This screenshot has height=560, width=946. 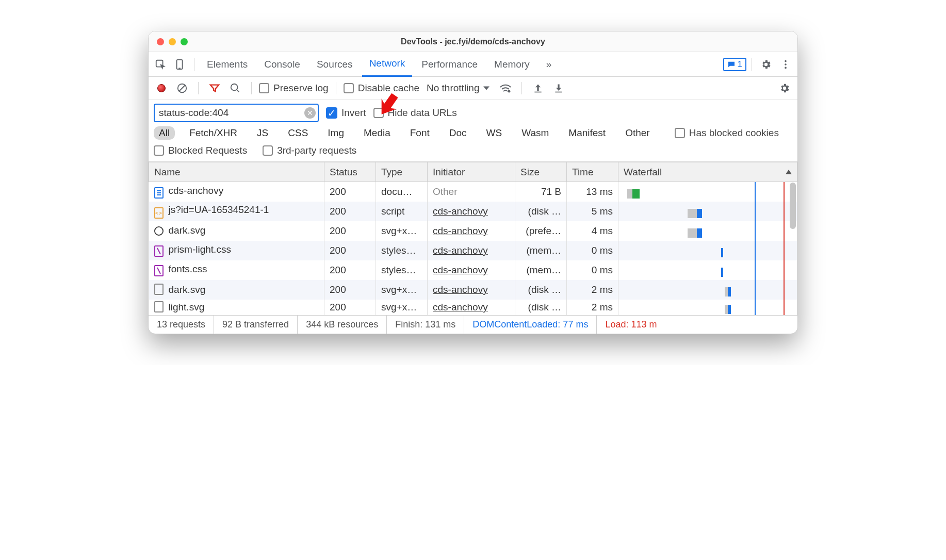 What do you see at coordinates (387, 64) in the screenshot?
I see `tab-network: Network` at bounding box center [387, 64].